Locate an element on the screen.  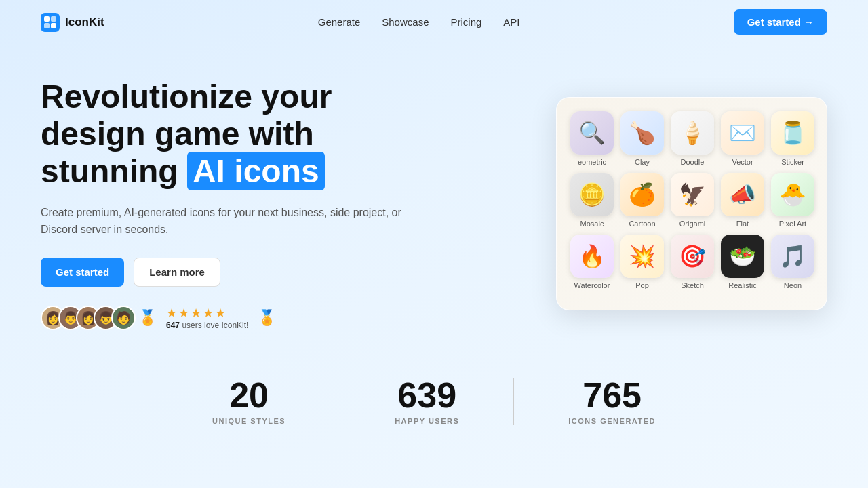
icon-cell-realistic: 🥗 Realistic is located at coordinates (743, 262).